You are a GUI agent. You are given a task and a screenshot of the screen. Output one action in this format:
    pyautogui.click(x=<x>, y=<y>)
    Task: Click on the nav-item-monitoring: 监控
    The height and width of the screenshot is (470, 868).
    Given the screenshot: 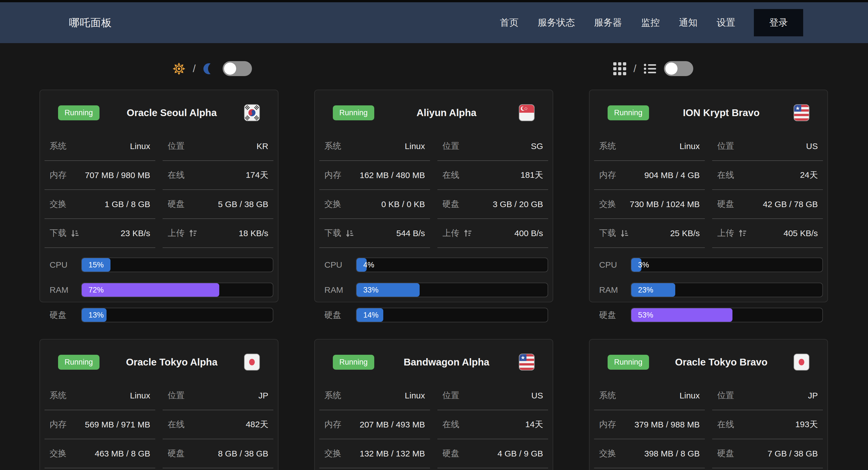 What is the action you would take?
    pyautogui.click(x=650, y=23)
    